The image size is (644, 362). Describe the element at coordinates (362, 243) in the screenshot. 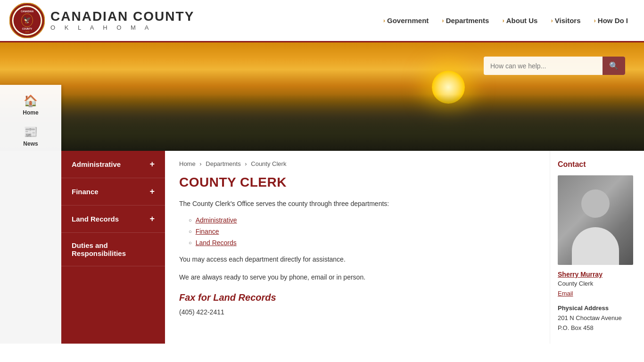

I see `dept-list-item-land: Land Records` at that location.